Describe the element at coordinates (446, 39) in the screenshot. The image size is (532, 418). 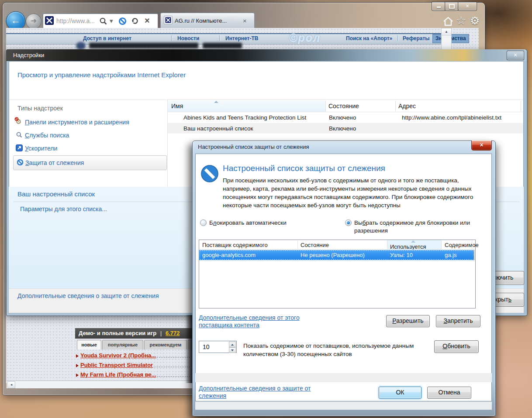
I see `page-scrollbar: ▲` at that location.